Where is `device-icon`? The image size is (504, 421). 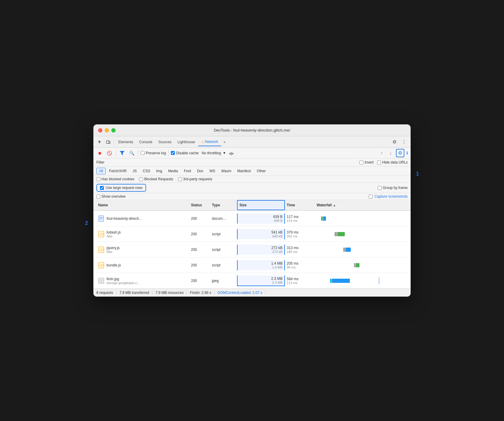
device-icon is located at coordinates (108, 142).